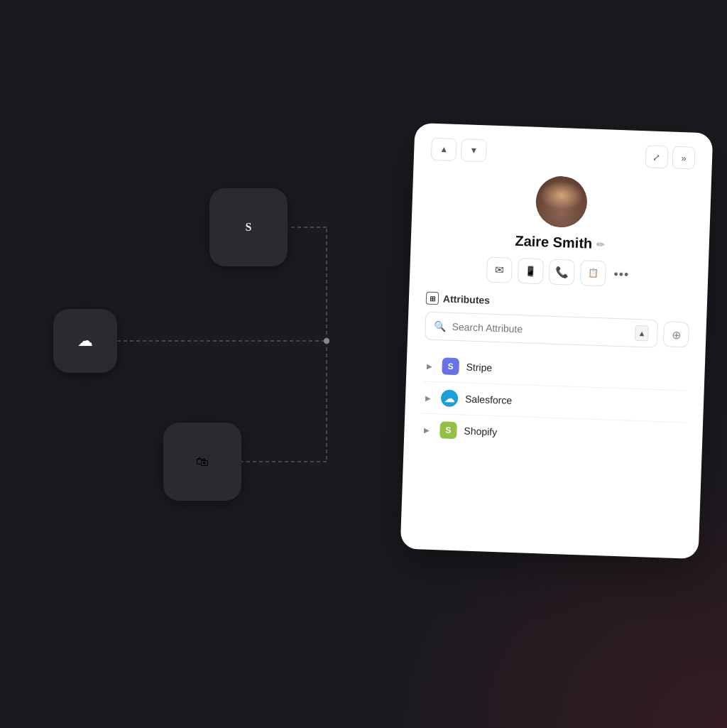 The image size is (727, 728). What do you see at coordinates (642, 333) in the screenshot?
I see `collapse-icon: ▲` at bounding box center [642, 333].